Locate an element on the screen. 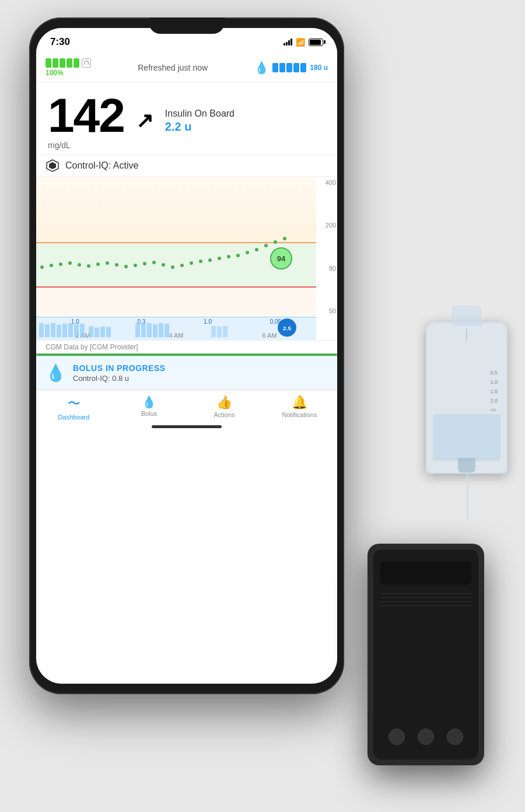 The height and width of the screenshot is (812, 525). bolus-subtitle: Control-IQ: 0.8 u is located at coordinates (119, 378).